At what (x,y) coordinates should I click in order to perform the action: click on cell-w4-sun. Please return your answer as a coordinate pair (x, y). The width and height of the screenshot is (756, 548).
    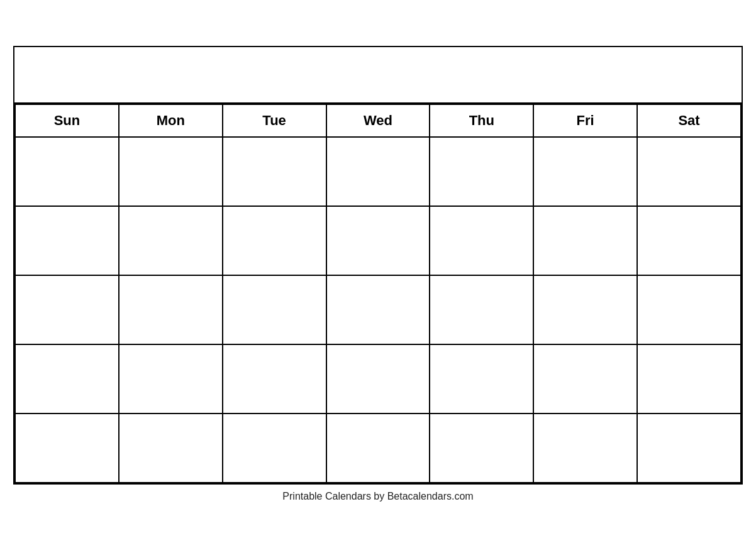
    Looking at the image, I should click on (67, 379).